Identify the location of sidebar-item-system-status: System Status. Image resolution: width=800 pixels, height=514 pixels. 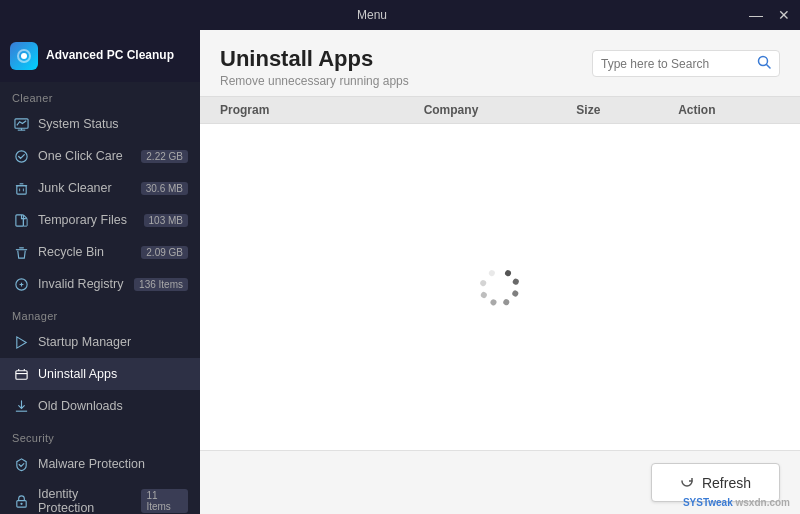
(100, 124).